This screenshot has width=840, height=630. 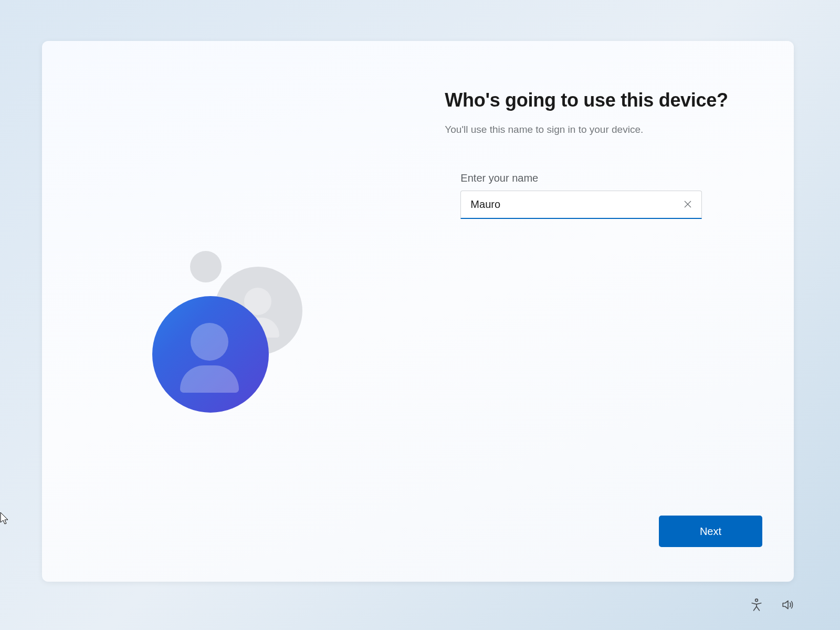 I want to click on volume-icon, so click(x=788, y=606).